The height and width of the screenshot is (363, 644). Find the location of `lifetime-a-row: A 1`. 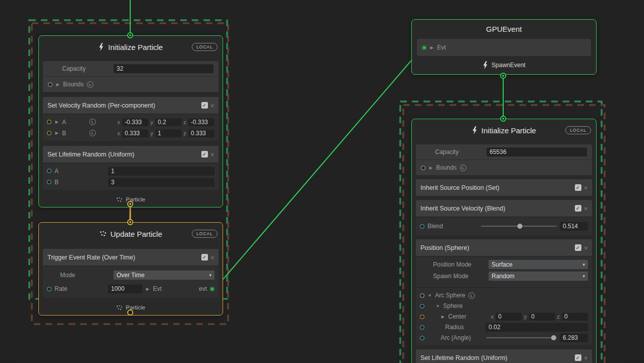

lifetime-a-row: A 1 is located at coordinates (131, 171).